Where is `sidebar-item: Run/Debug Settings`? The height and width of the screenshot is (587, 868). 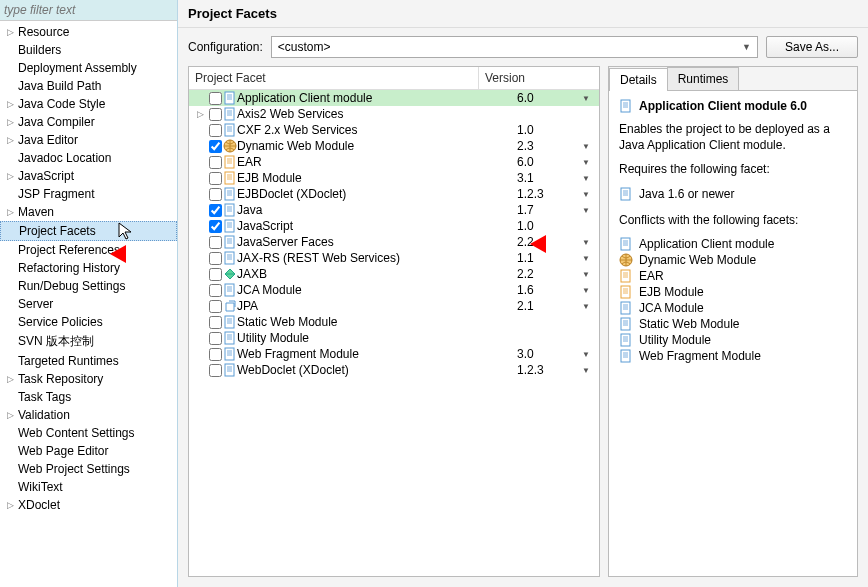 sidebar-item: Run/Debug Settings is located at coordinates (88, 286).